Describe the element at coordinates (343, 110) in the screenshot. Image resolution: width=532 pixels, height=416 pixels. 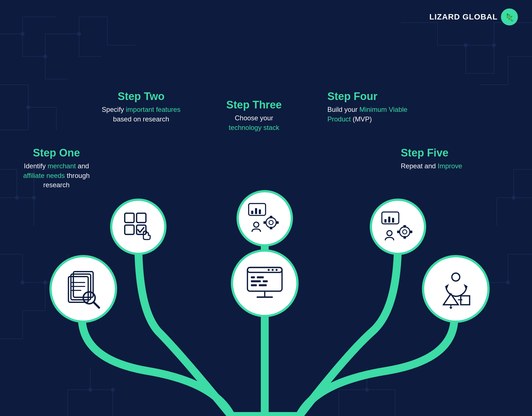
I see `step-four-plain: Build your` at that location.